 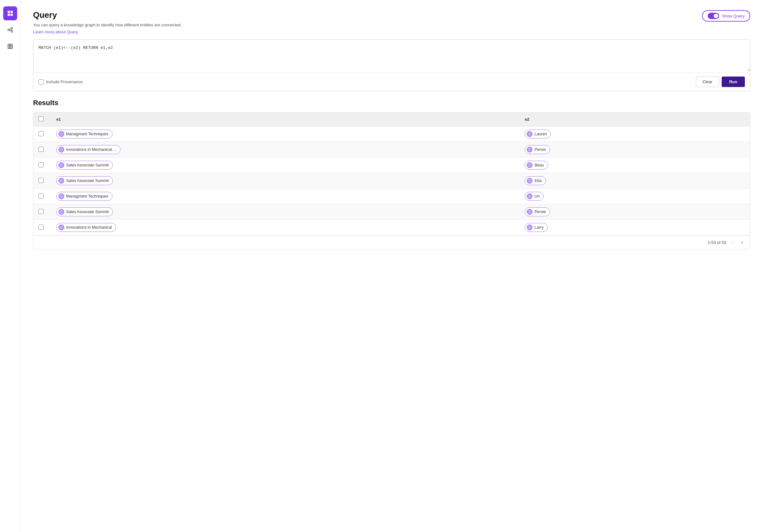 What do you see at coordinates (107, 25) in the screenshot?
I see `page-description: You can query a knowledge graph to ident…` at bounding box center [107, 25].